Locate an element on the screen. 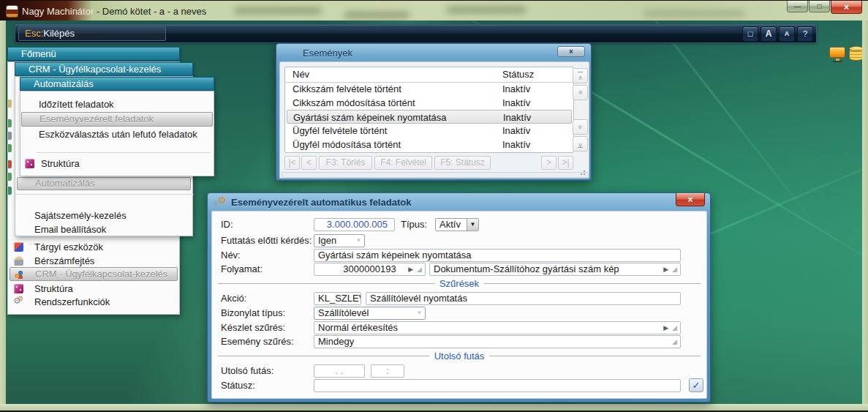 This screenshot has width=868, height=412. nav-first-button: |< is located at coordinates (293, 162).